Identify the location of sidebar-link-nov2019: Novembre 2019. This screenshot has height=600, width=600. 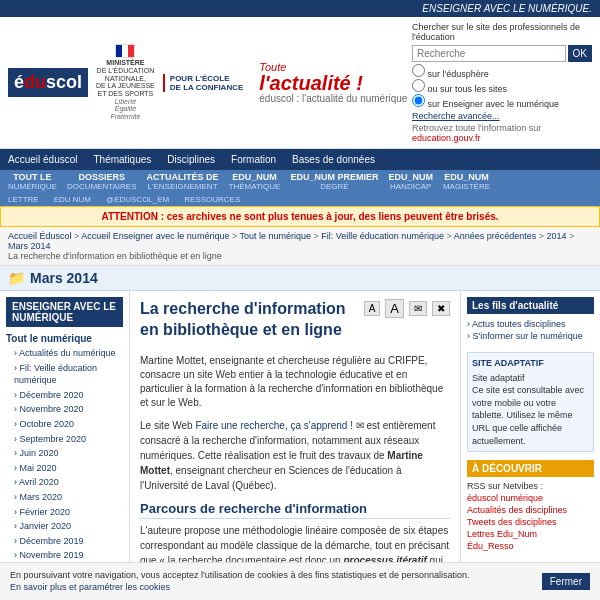
(64, 556).